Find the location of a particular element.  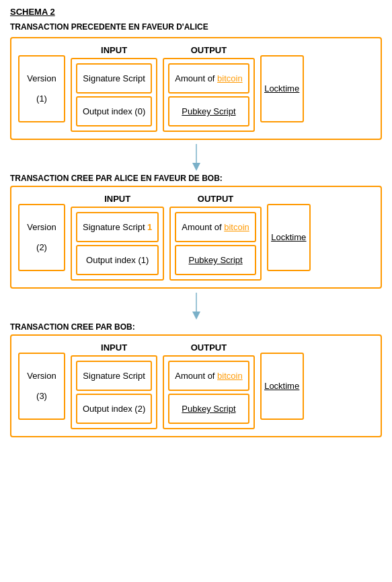

locktime-text-2: Locktime is located at coordinates (288, 237).